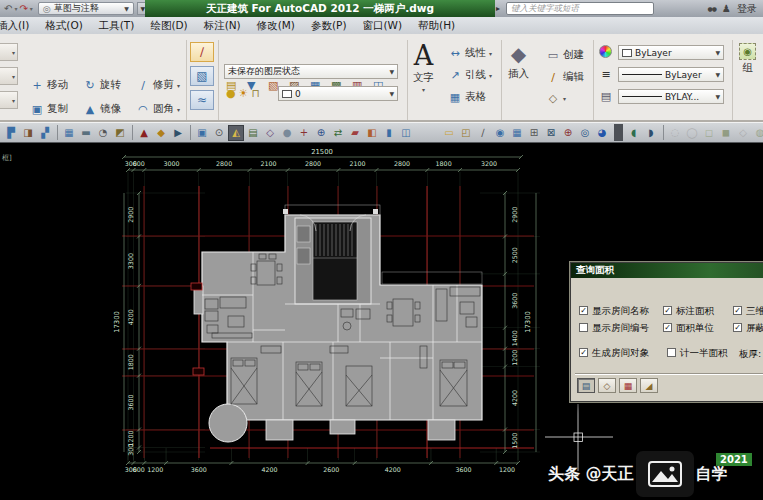  I want to click on toolbar-icon-5: ▦, so click(69, 133).